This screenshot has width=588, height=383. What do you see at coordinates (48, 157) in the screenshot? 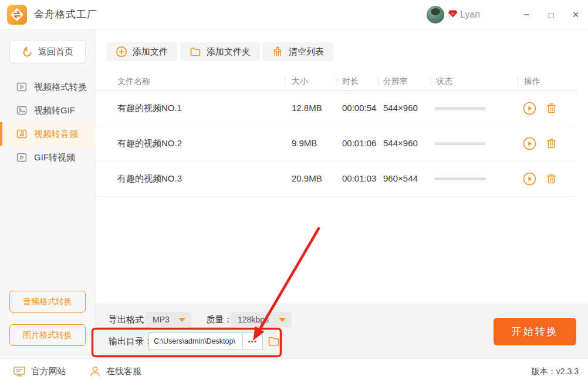
I see `sidebar-item-gif-to-video: GIF转视频` at bounding box center [48, 157].